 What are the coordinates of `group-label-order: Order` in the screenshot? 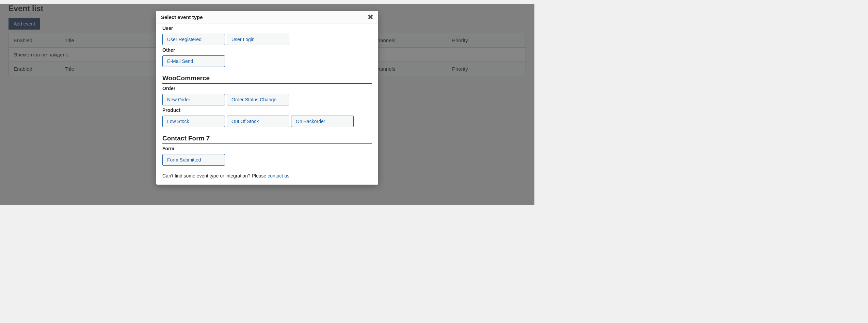 It's located at (267, 88).